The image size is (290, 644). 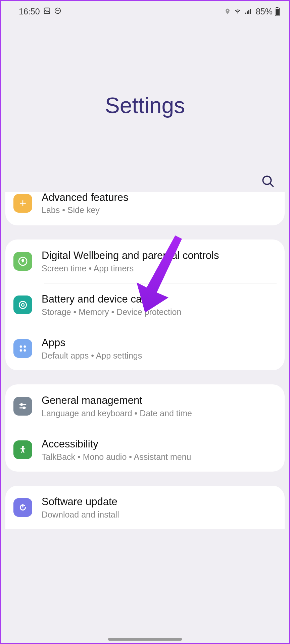 I want to click on item-title: Digital Wellbeing and parental controls, so click(x=159, y=256).